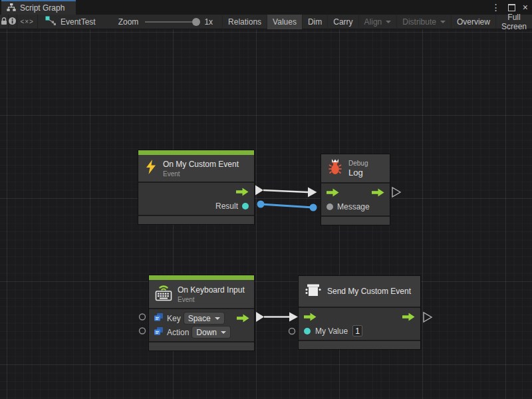 The width and height of the screenshot is (532, 399). What do you see at coordinates (342, 22) in the screenshot?
I see `toolbar-button-carry: Carry` at bounding box center [342, 22].